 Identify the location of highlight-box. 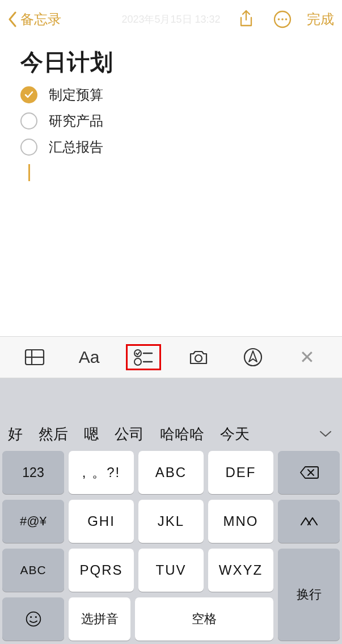
(143, 357).